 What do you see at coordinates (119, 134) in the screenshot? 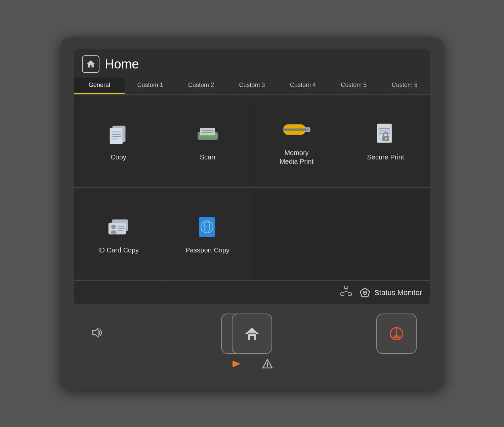
I see `copy-icon-svg` at bounding box center [119, 134].